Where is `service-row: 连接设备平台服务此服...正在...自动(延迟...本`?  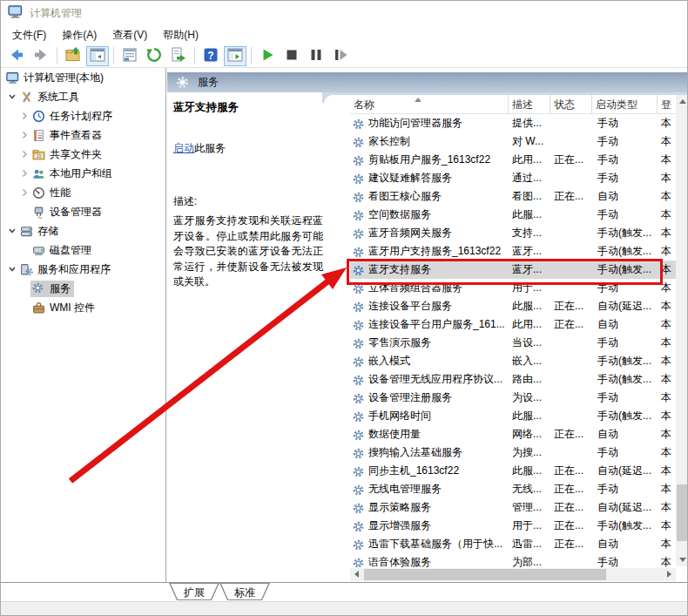 service-row: 连接设备平台服务此服...正在...自动(延迟...本 is located at coordinates (514, 307).